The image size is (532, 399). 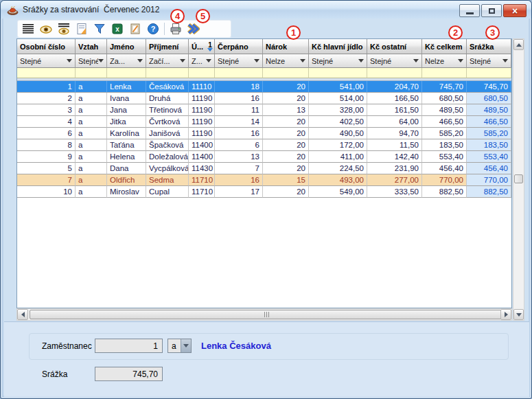 I want to click on sort-indicator: 1, so click(x=210, y=47).